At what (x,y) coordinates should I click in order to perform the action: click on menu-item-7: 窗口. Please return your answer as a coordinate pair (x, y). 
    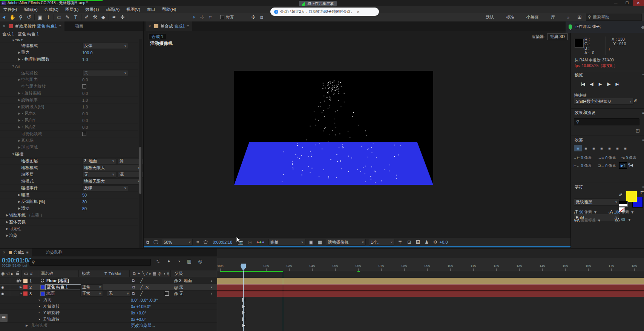
    Looking at the image, I should click on (151, 10).